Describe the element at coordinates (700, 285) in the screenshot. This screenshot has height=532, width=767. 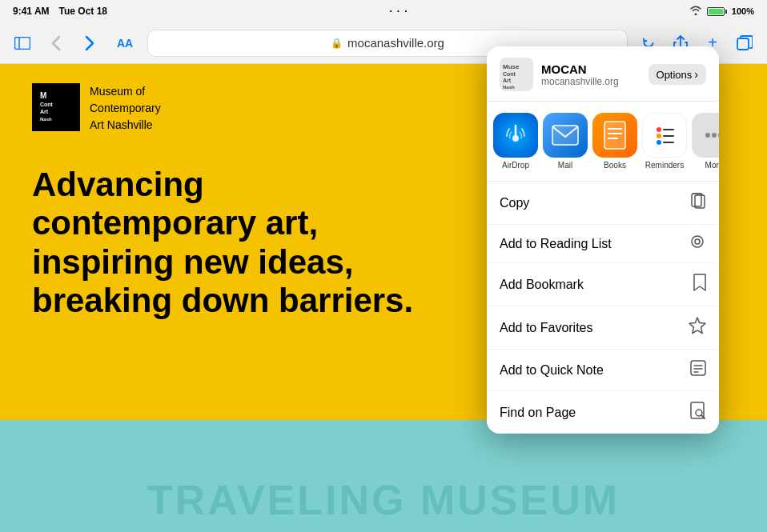
I see `bookmark-icon` at that location.